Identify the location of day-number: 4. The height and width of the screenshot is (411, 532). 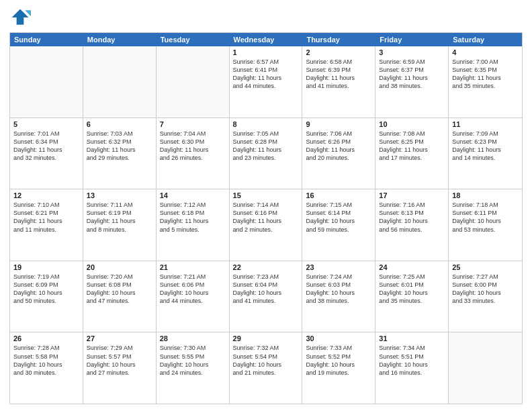
(485, 52).